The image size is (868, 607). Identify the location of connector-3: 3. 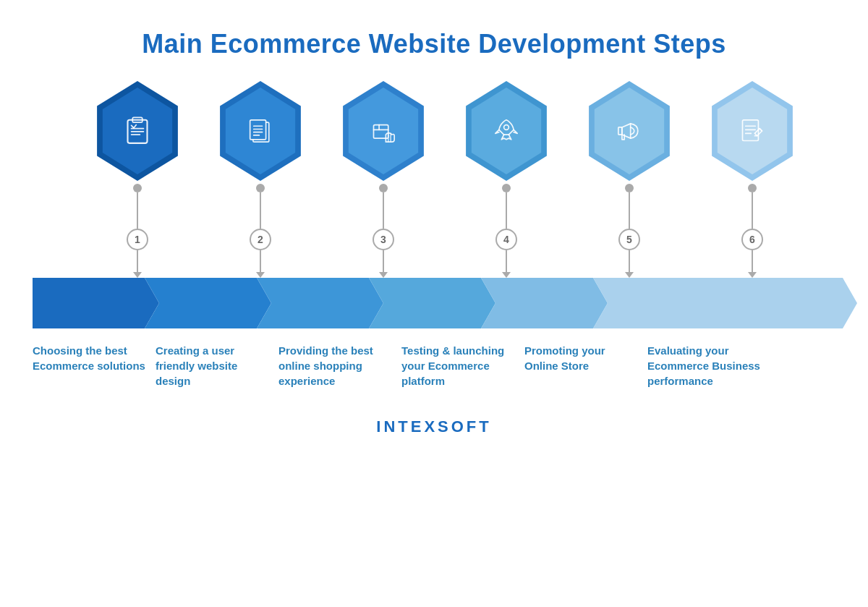
(383, 231).